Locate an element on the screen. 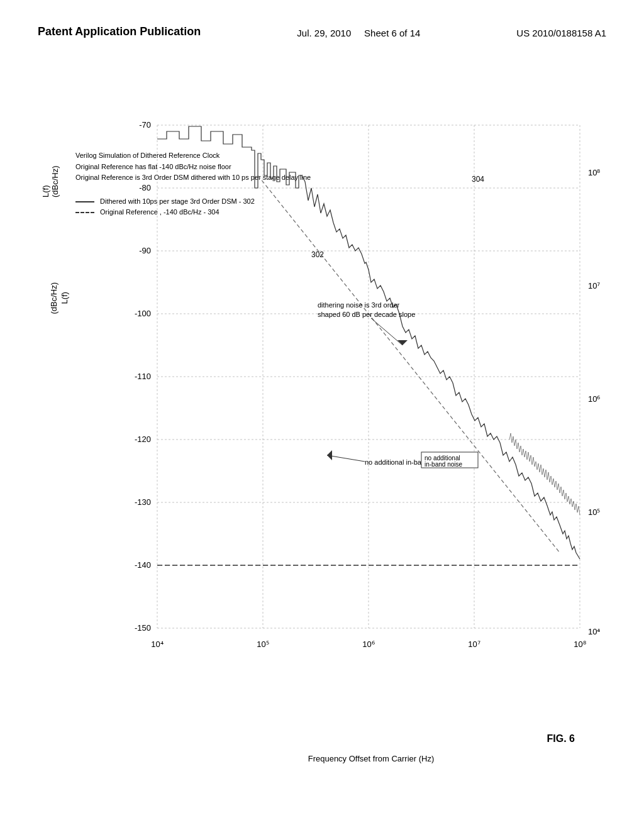  x-tick-108: 10⁸ is located at coordinates (594, 172).